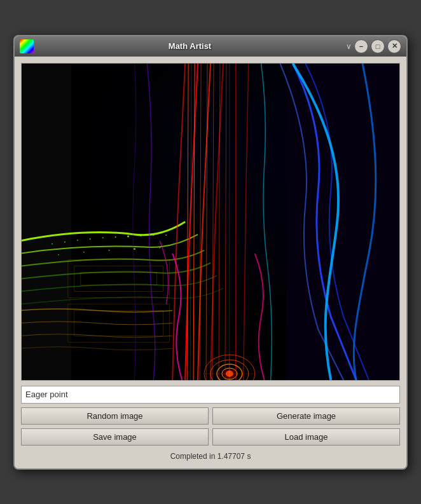  I want to click on close-button: ✕, so click(394, 46).